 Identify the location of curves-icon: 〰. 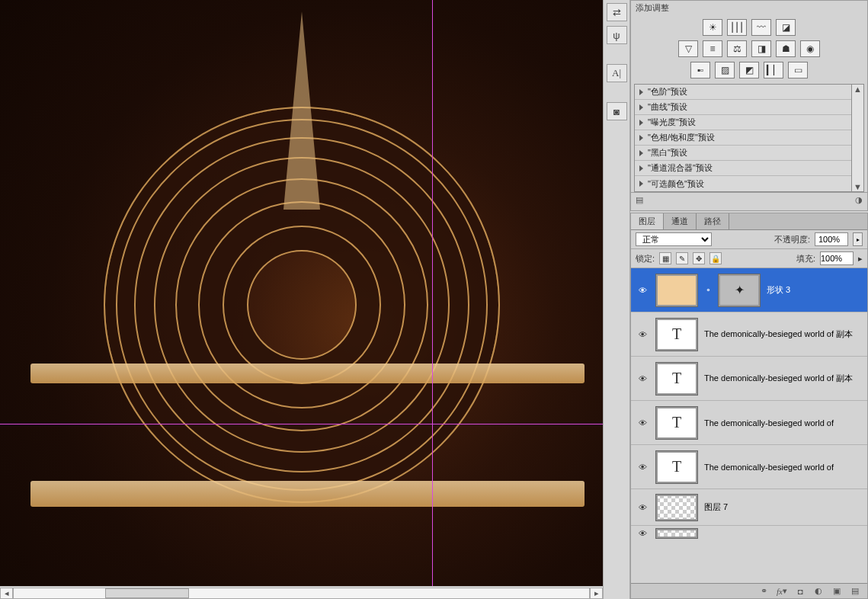
(761, 27).